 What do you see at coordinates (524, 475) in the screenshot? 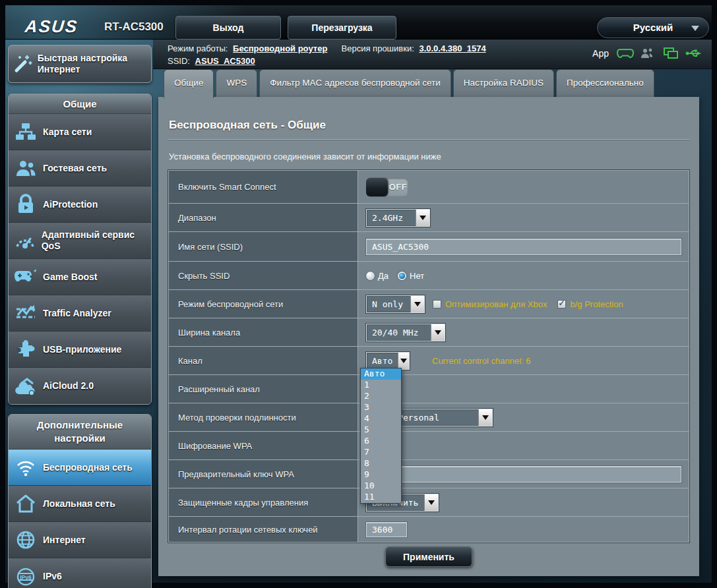
I see `wpa-key-input` at bounding box center [524, 475].